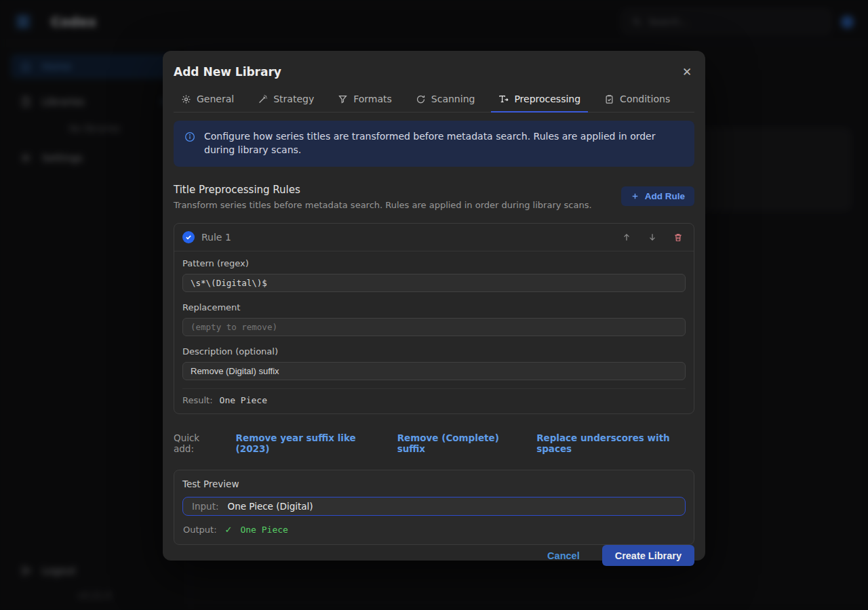 The width and height of the screenshot is (868, 610). I want to click on rule-result-row: Result: One Piece, so click(434, 397).